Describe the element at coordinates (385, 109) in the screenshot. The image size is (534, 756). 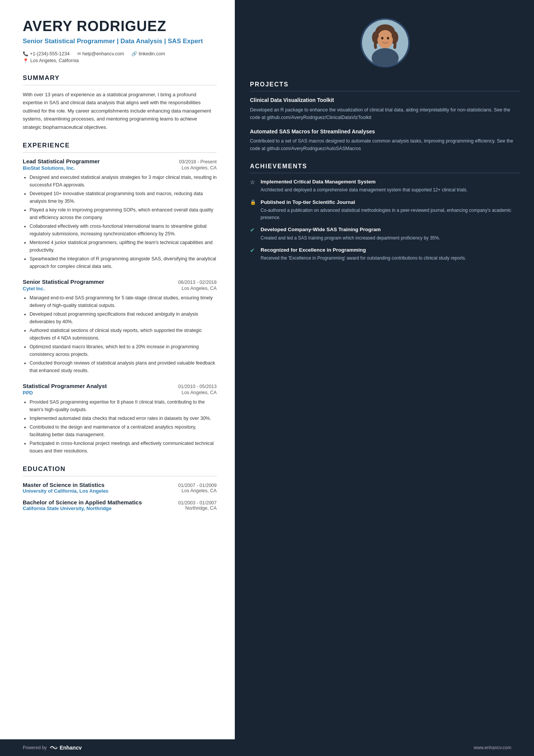
I see `project-block-0: Clinical Data Visualization Toolkit Deve…` at that location.